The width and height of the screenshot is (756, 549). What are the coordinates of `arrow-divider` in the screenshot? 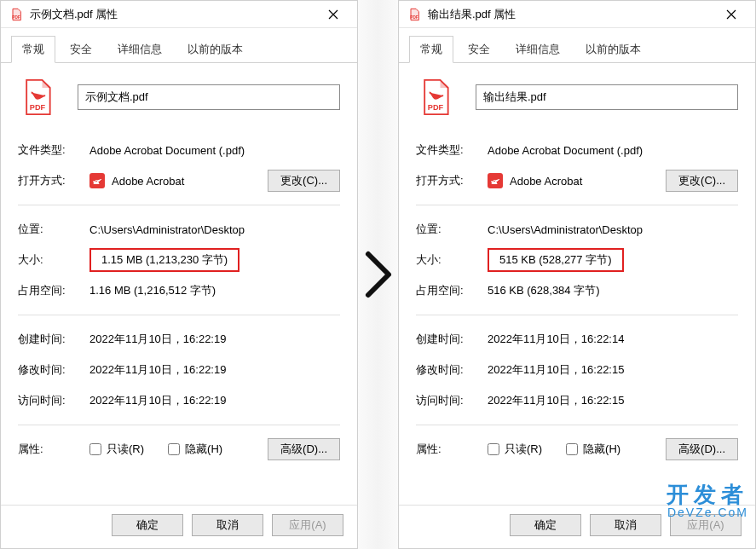 It's located at (378, 274).